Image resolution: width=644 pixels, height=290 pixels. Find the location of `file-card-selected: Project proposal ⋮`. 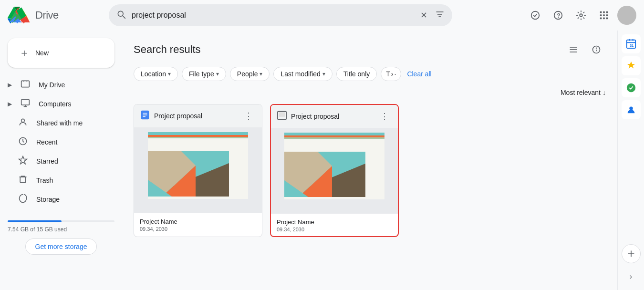

file-card-selected: Project proposal ⋮ is located at coordinates (334, 171).